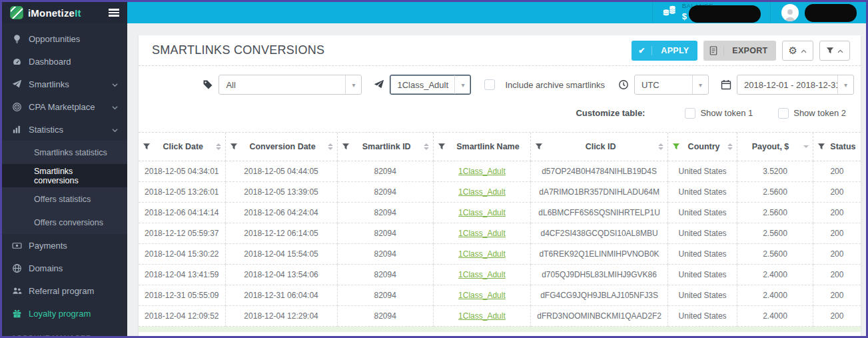 The width and height of the screenshot is (868, 338). What do you see at coordinates (835, 51) in the screenshot?
I see `filters-toggle-button` at bounding box center [835, 51].